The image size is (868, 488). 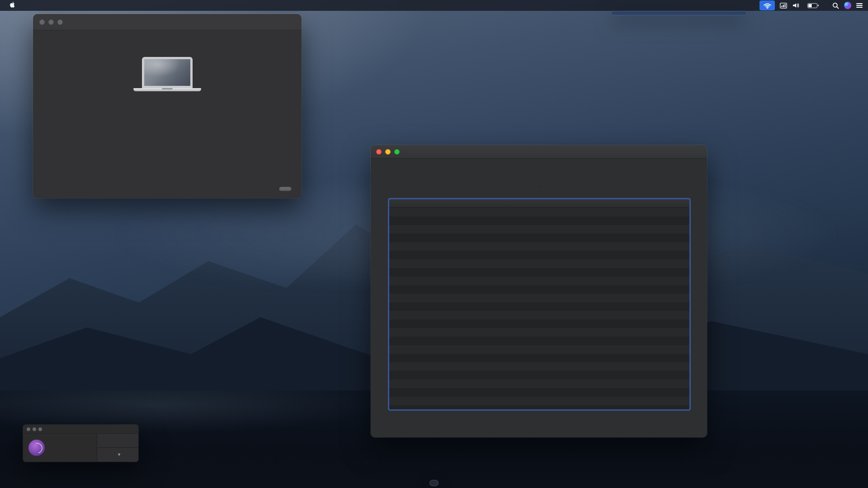 I want to click on dpci-segmented-control, so click(x=539, y=186).